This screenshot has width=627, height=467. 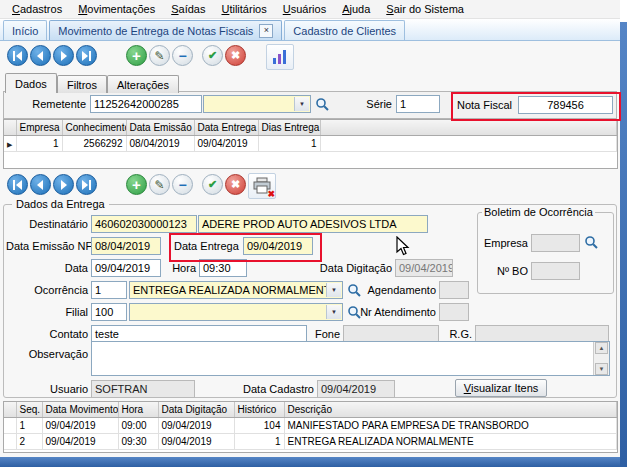 I want to click on chart-button, so click(x=280, y=57).